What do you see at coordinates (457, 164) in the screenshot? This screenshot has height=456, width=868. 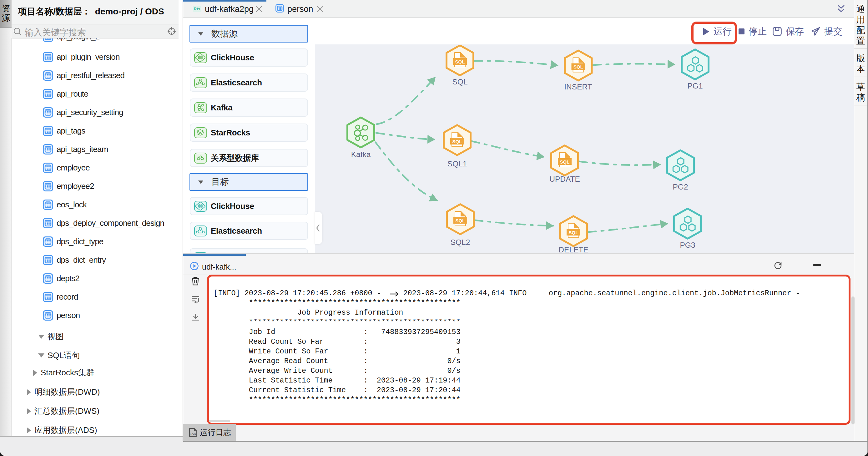 I see `svg-text: SQL1` at bounding box center [457, 164].